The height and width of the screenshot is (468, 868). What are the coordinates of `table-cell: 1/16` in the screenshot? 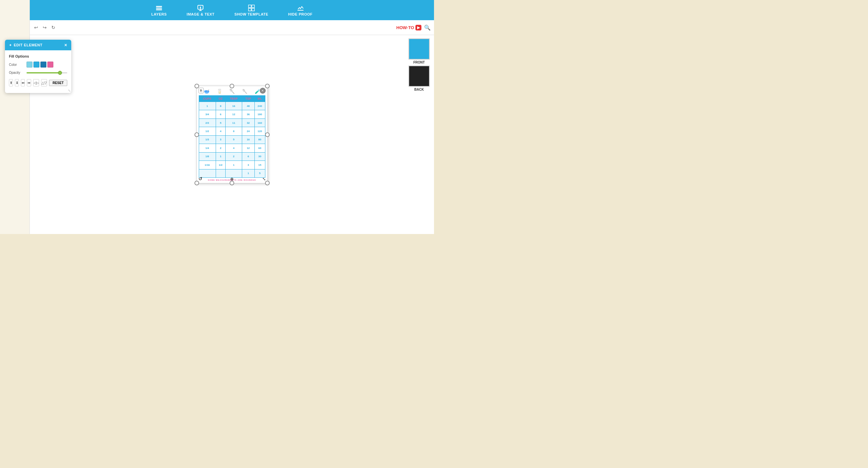 It's located at (207, 165).